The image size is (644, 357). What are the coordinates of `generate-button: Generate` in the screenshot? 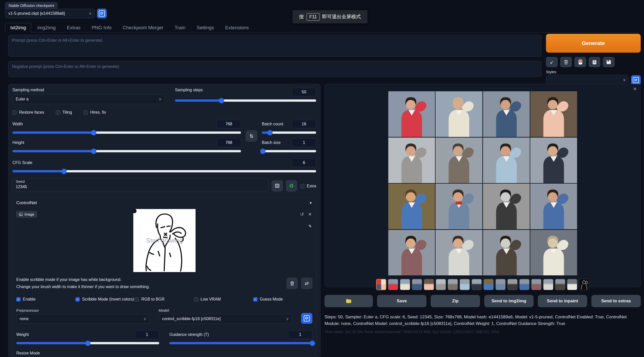 It's located at (593, 43).